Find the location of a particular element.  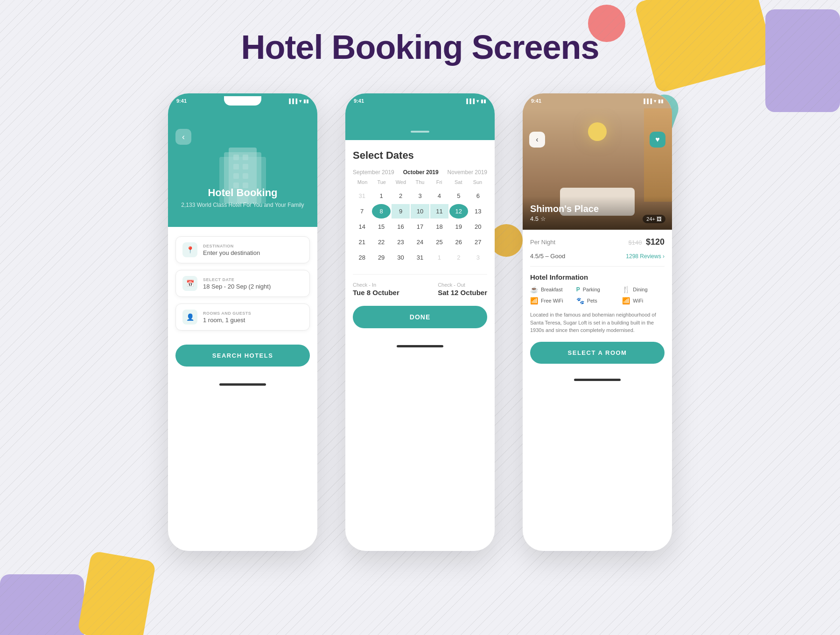

checkout-label: Check - Out is located at coordinates (462, 285).